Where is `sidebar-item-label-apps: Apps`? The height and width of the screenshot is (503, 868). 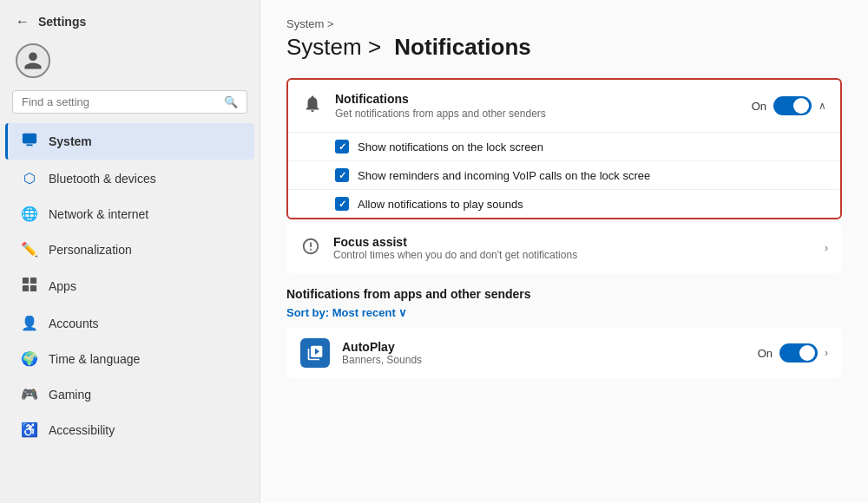 sidebar-item-label-apps: Apps is located at coordinates (62, 286).